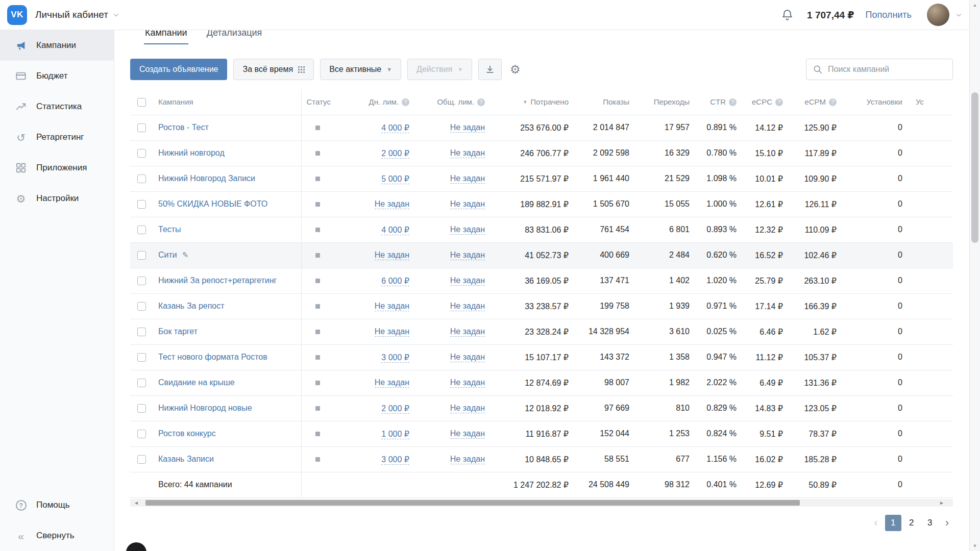 This screenshot has height=551, width=980. I want to click on day_limit-link: 6 000 ₽, so click(395, 282).